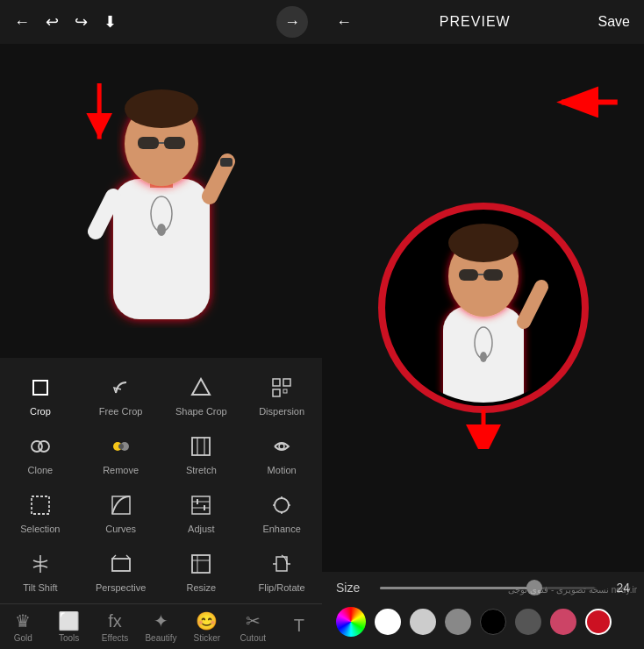 This screenshot has height=649, width=644. What do you see at coordinates (68, 638) in the screenshot?
I see `tools-label: Tools` at bounding box center [68, 638].